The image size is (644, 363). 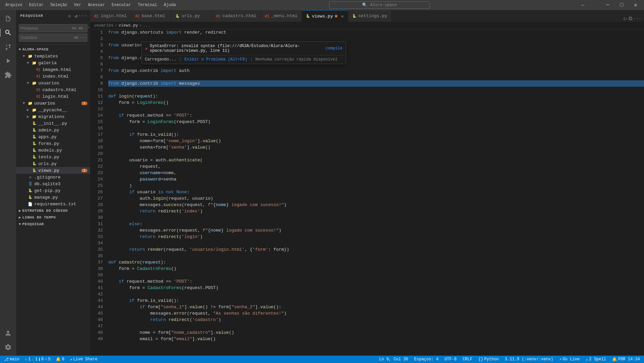 What do you see at coordinates (96, 5) in the screenshot?
I see `menu-acessar: Acessar` at bounding box center [96, 5].